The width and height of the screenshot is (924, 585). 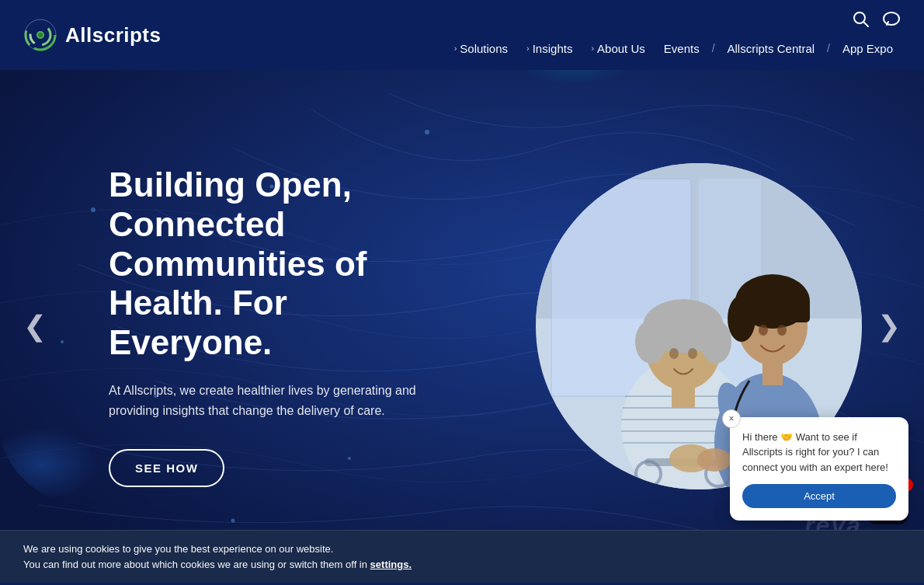 What do you see at coordinates (889, 326) in the screenshot?
I see `hero-next-arrow: ❯` at bounding box center [889, 326].